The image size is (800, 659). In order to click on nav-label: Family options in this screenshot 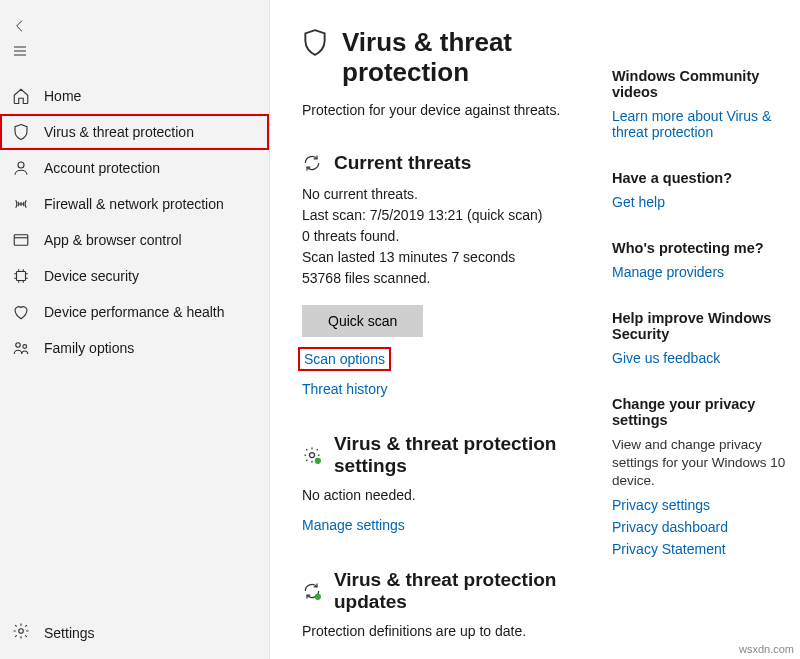, I will do `click(89, 348)`.